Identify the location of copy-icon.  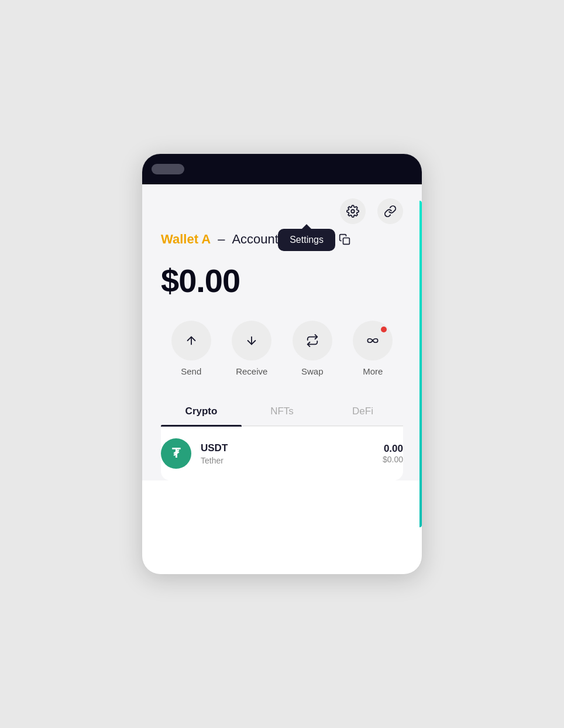
(345, 239).